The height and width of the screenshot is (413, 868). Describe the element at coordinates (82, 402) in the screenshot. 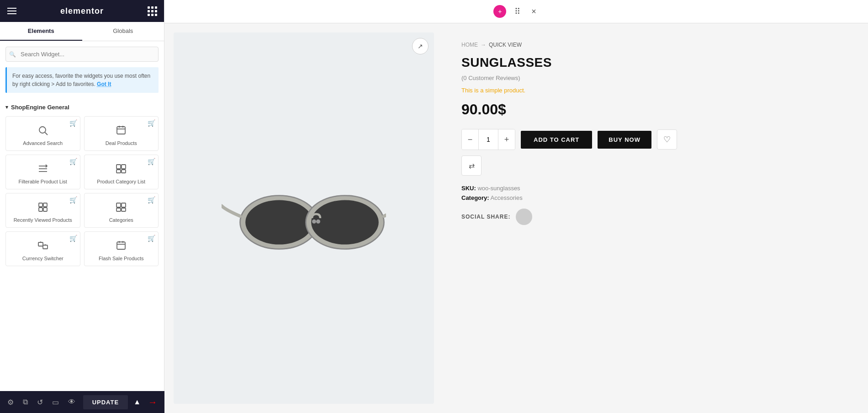

I see `bottom-bar: ⚙ ⧉ ↺ ▭ 👁 UPDATE ▲ →` at that location.